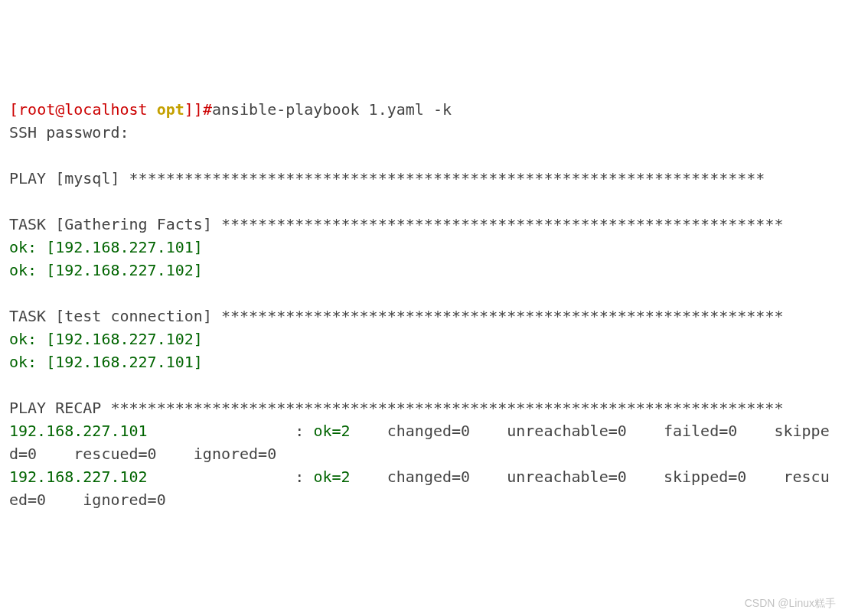 The width and height of the screenshot is (845, 616). What do you see at coordinates (106, 362) in the screenshot?
I see `task-test-ok-2: ok: [192.168.227.101]` at bounding box center [106, 362].